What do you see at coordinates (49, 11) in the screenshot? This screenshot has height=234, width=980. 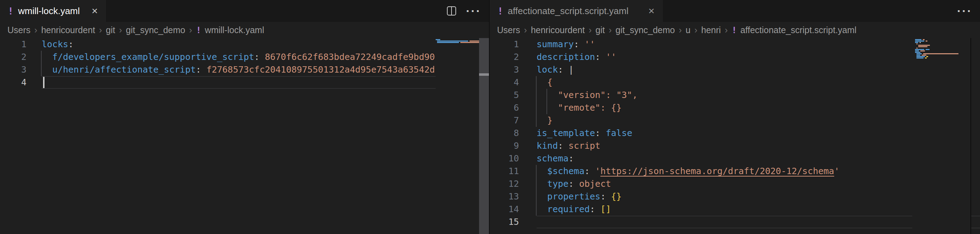 I see `tab-title: wmill-lock.yaml` at bounding box center [49, 11].